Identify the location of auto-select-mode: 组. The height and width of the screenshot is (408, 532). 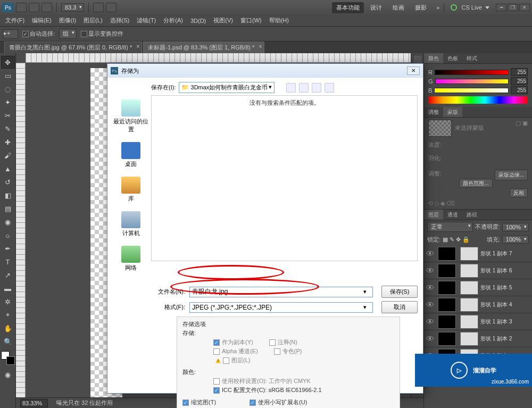
(68, 34).